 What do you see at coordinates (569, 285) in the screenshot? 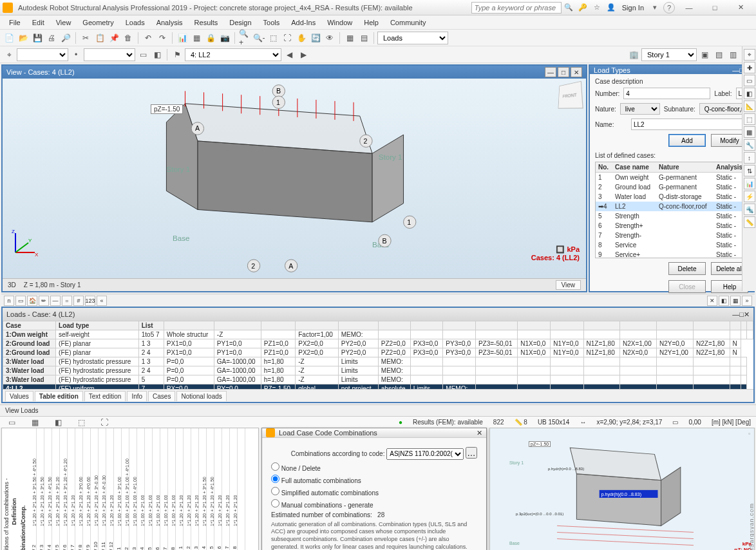
I see `view-tab: View` at bounding box center [569, 285].